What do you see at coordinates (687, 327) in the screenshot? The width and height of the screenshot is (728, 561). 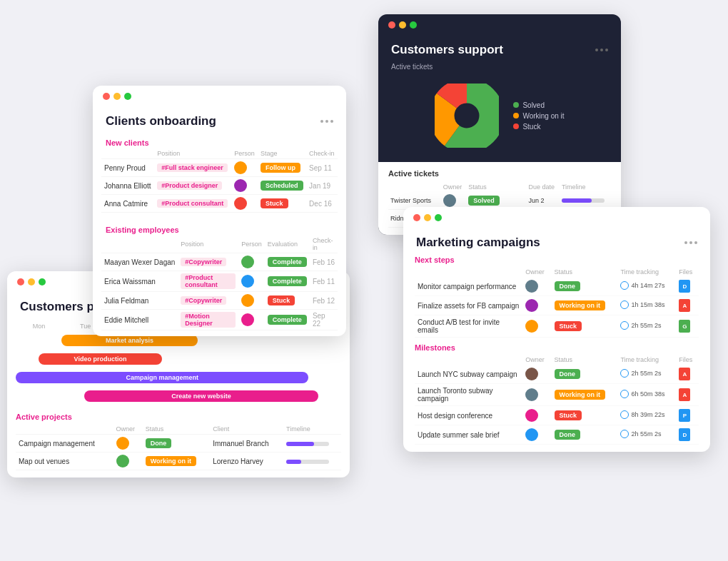 I see `row-file: G` at bounding box center [687, 327].